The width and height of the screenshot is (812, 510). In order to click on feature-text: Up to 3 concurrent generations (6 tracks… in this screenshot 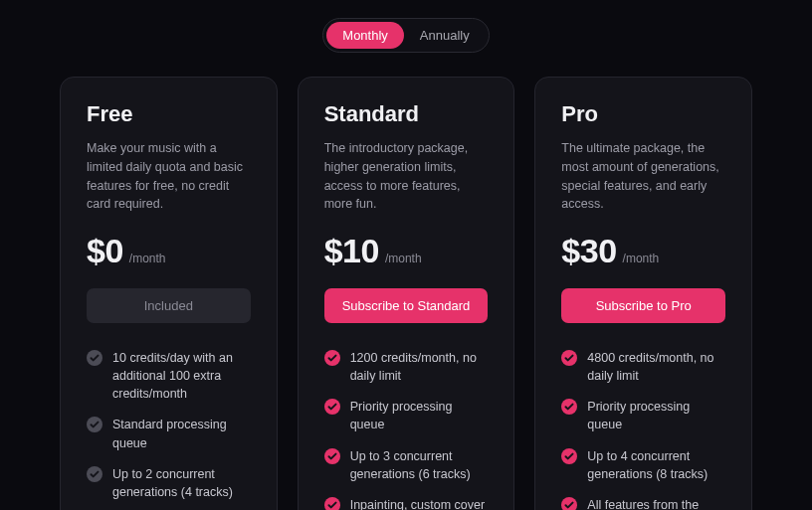, I will do `click(420, 465)`.